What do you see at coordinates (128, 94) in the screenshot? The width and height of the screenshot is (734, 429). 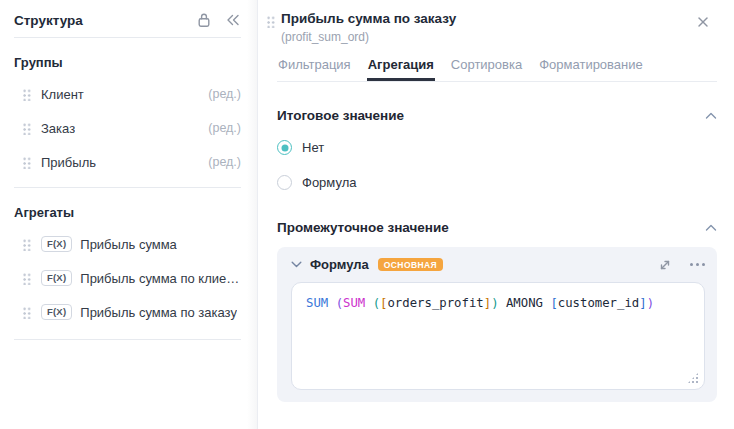 I see `group-item-client: Клиент (ред.)` at bounding box center [128, 94].